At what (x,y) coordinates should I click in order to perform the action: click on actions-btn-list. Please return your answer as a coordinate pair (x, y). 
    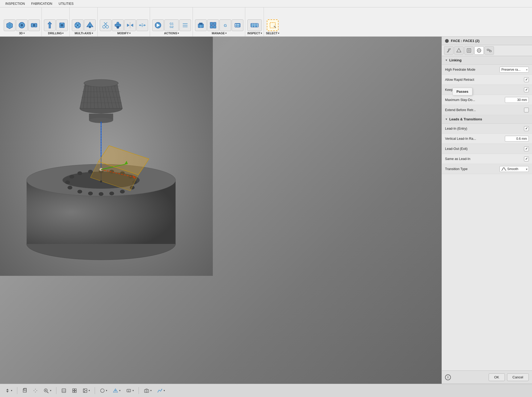
    Looking at the image, I should click on (185, 25).